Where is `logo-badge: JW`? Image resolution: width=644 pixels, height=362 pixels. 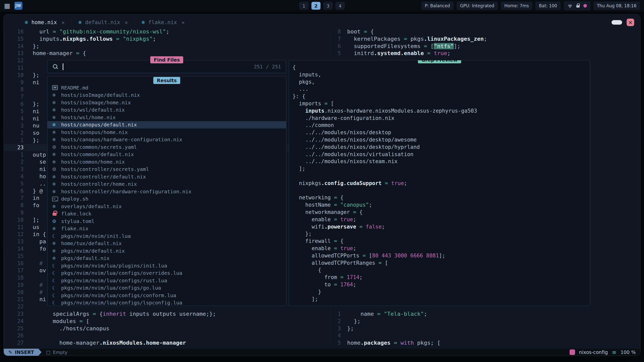
logo-badge: JW is located at coordinates (18, 6).